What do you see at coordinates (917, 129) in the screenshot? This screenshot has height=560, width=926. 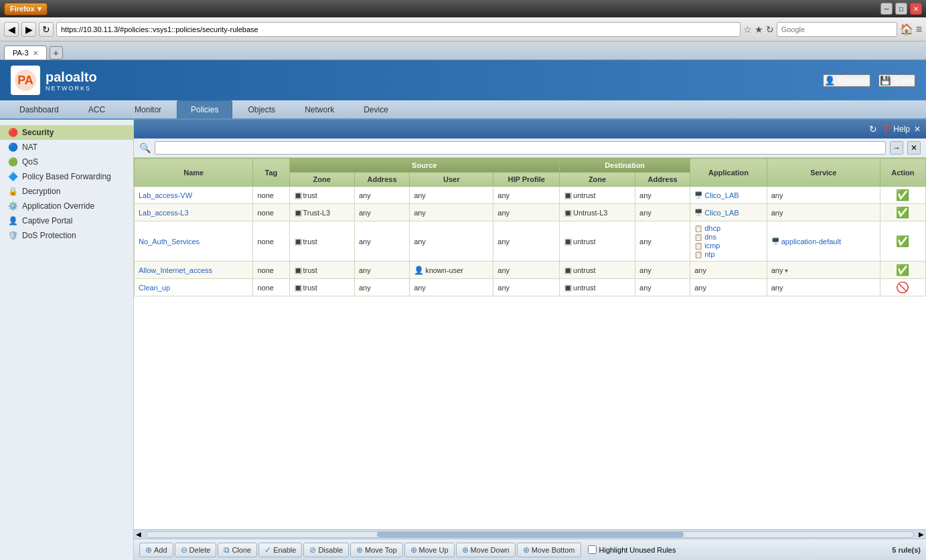 I see `panel-close-button: ✕` at bounding box center [917, 129].